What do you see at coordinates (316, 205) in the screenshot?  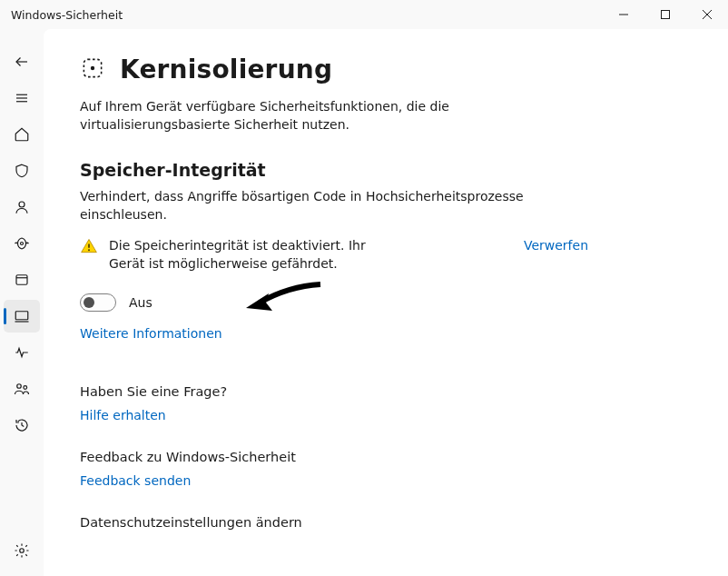 I see `memory-integrity-description: Verhindert, dass Angriffe bösartigen Cod…` at bounding box center [316, 205].